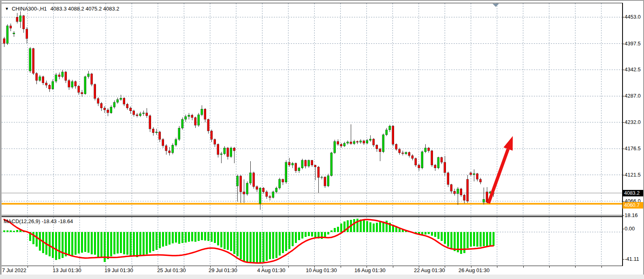 This screenshot has height=279, width=644. Describe the element at coordinates (633, 149) in the screenshot. I see `price-axis-label: 4176.5` at that location.